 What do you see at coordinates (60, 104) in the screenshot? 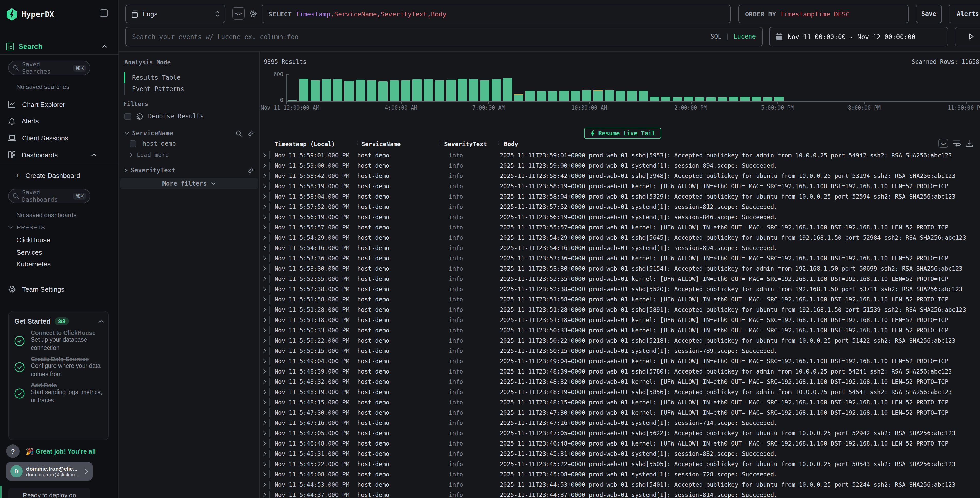
I see `sidebar-item-chart-explorer: Chart Explorer` at bounding box center [60, 104].